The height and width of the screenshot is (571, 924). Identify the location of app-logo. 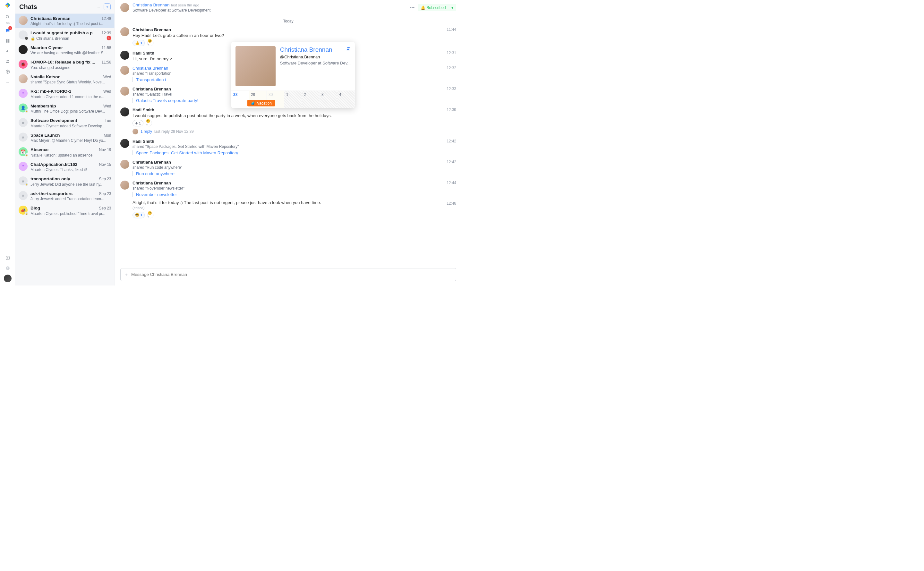
(8, 5).